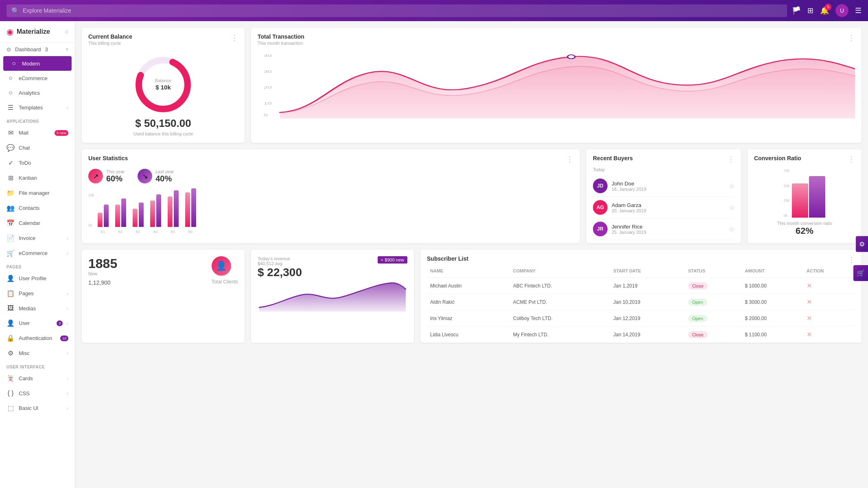  What do you see at coordinates (164, 172) in the screenshot?
I see `metric-label-last-year: Last year` at bounding box center [164, 172].